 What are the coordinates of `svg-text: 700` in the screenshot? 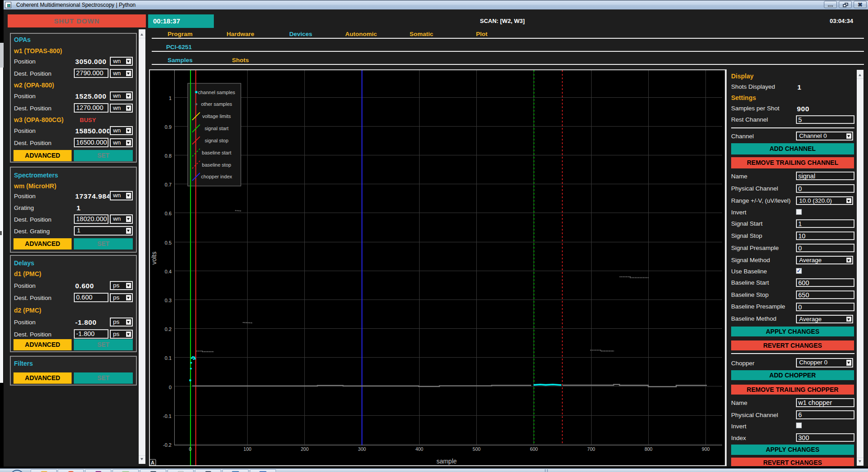 It's located at (591, 449).